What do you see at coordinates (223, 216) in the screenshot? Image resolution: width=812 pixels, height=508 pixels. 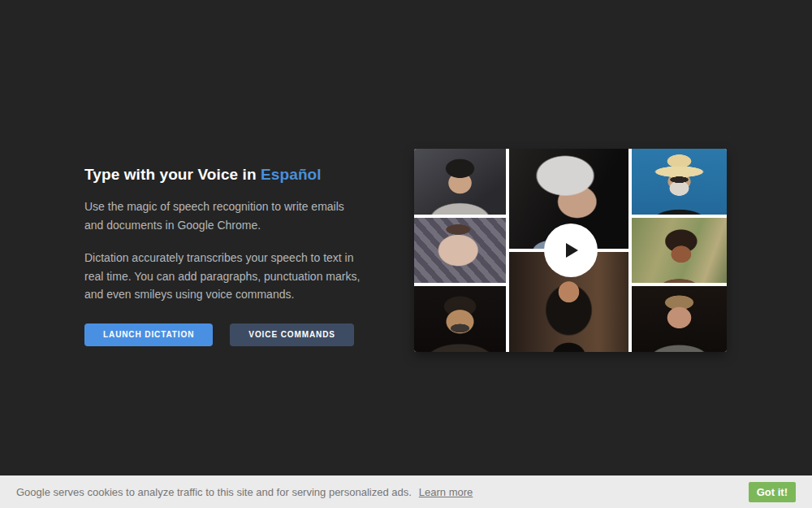 I see `hero-paragraph-1: Use the magic of speech recognition to w…` at bounding box center [223, 216].